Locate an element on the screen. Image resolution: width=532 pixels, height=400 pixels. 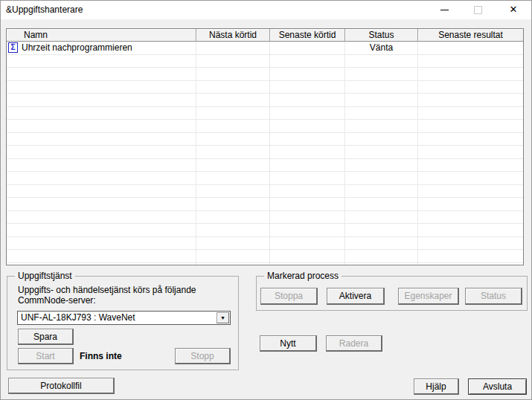
stop-button: Stopp is located at coordinates (202, 356).